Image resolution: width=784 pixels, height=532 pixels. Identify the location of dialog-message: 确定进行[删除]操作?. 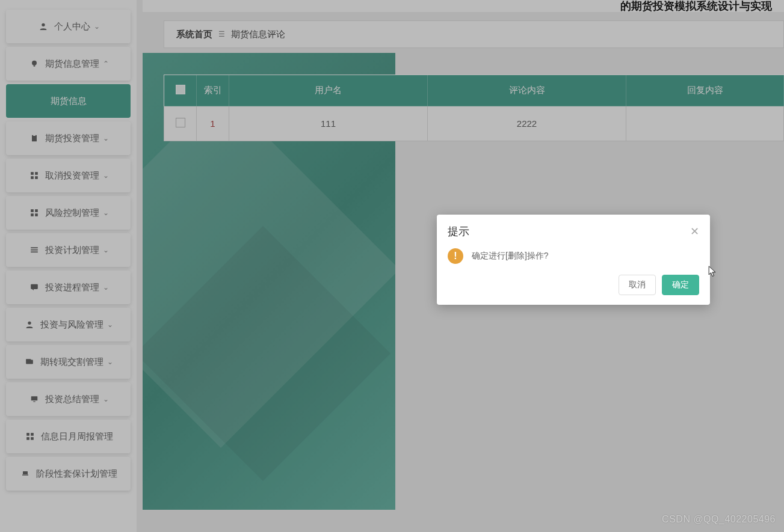
(510, 256).